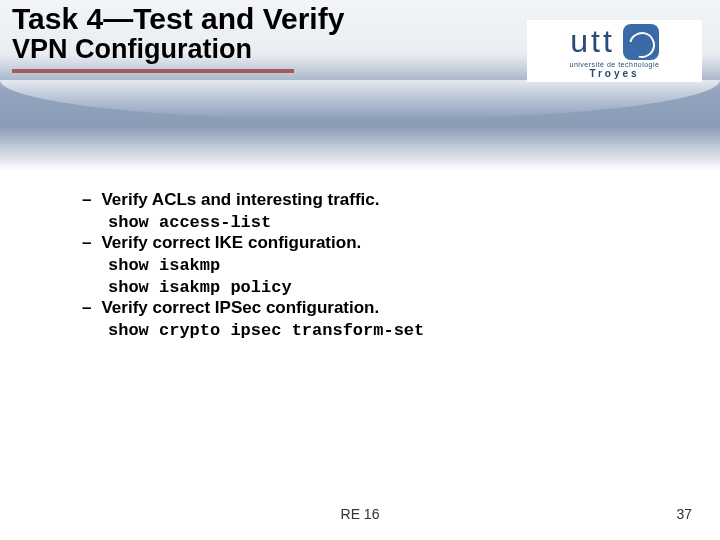 Image resolution: width=720 pixels, height=540 pixels. I want to click on title-line-2: VPN Configuration, so click(178, 50).